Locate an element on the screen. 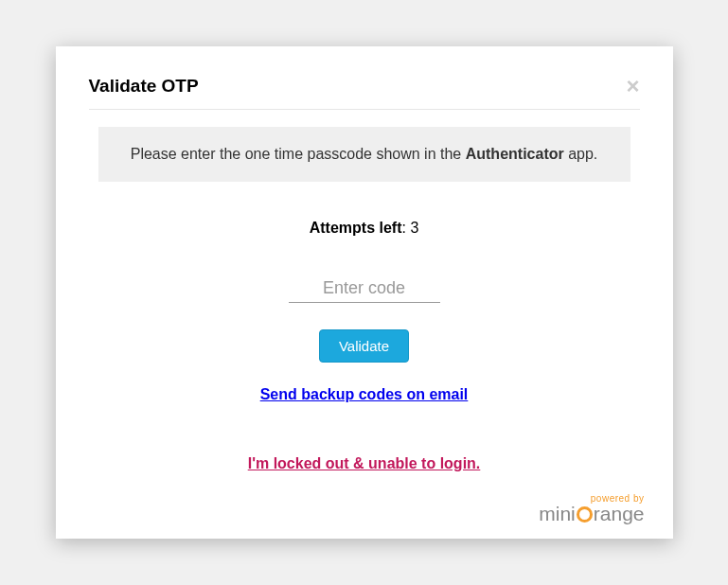 The height and width of the screenshot is (585, 728). brand-logo: minirange is located at coordinates (591, 513).